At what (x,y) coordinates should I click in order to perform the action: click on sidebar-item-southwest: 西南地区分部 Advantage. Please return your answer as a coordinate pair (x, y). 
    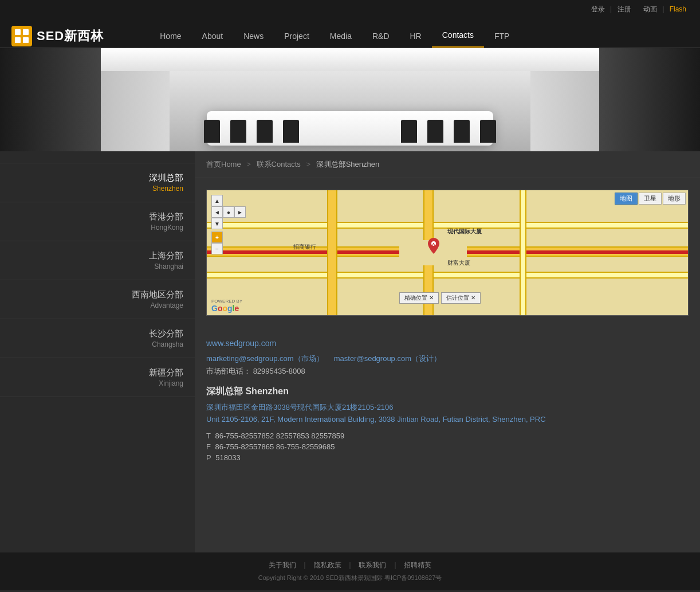
    Looking at the image, I should click on (97, 300).